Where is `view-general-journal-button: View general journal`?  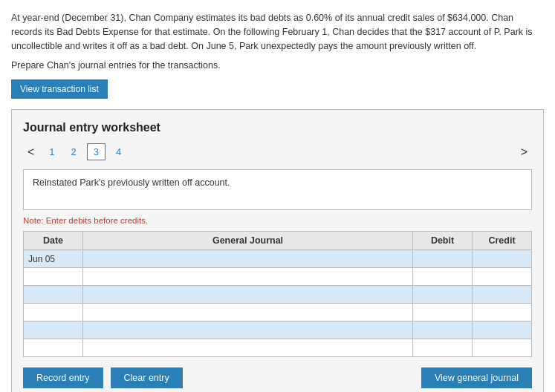 view-general-journal-button: View general journal is located at coordinates (477, 378).